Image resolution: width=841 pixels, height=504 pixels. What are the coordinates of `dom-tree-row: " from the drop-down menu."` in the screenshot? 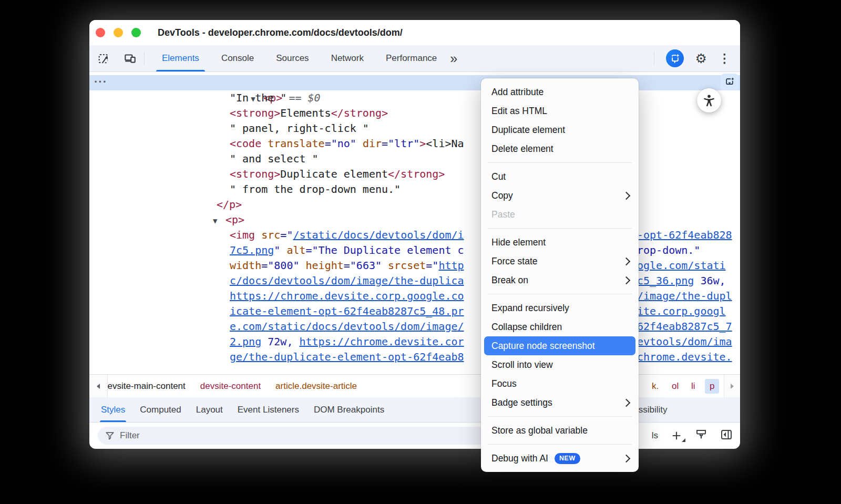 It's located at (415, 189).